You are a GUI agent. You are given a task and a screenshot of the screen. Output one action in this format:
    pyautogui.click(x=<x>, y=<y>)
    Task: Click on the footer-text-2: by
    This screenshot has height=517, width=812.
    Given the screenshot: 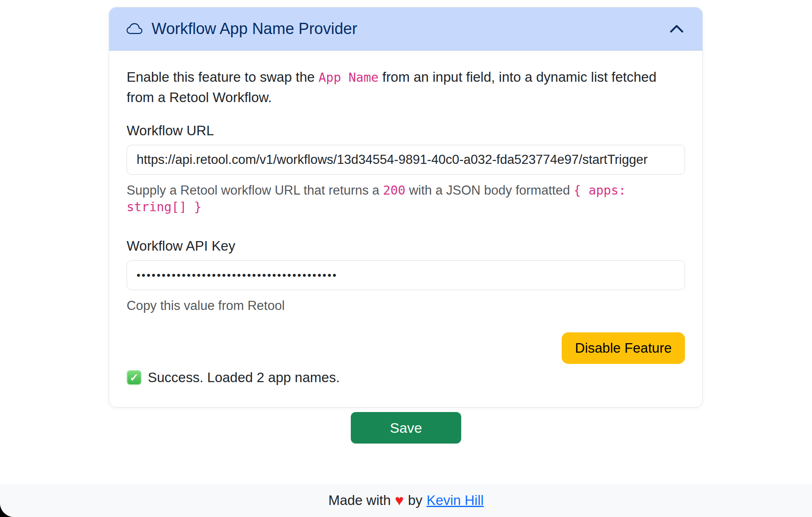 What is the action you would take?
    pyautogui.click(x=415, y=500)
    